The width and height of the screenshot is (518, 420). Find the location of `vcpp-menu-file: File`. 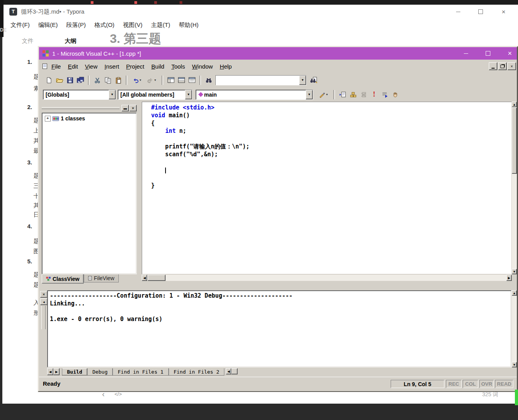

vcpp-menu-file: File is located at coordinates (56, 66).